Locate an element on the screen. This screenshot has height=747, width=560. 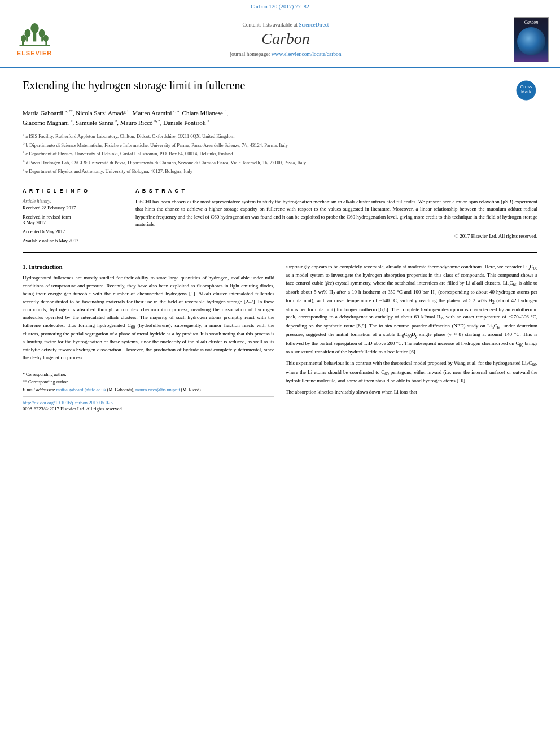
intro-para-1: Hydrogenated fullerenes are mostly studi… is located at coordinates (148, 318).